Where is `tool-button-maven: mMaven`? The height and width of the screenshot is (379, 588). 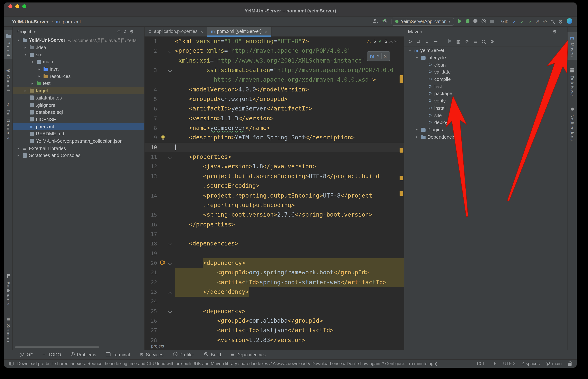
tool-button-maven: mMaven is located at coordinates (572, 46).